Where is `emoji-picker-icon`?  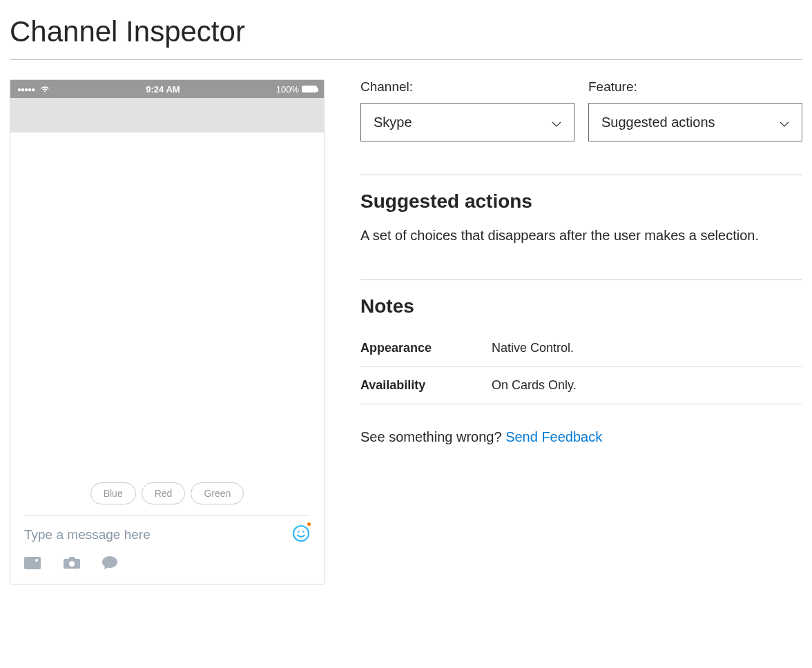
emoji-picker-icon is located at coordinates (301, 535).